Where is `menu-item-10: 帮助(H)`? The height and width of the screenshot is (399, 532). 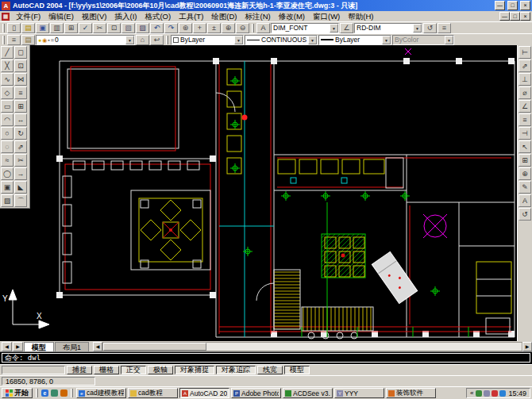 menu-item-10: 帮助(H) is located at coordinates (360, 16).